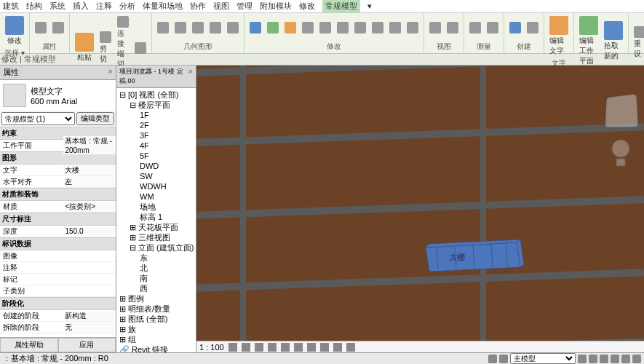 This screenshot has width=644, height=364. I want to click on tree-node: ⊟ [0] 视图 (全部), so click(156, 95).